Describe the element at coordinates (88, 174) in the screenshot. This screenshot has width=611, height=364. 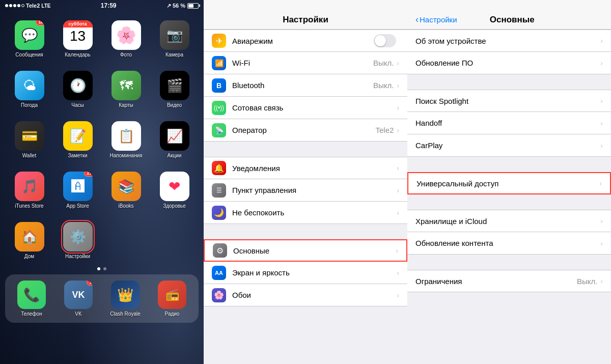
I see `appstore-badge: 27` at that location.